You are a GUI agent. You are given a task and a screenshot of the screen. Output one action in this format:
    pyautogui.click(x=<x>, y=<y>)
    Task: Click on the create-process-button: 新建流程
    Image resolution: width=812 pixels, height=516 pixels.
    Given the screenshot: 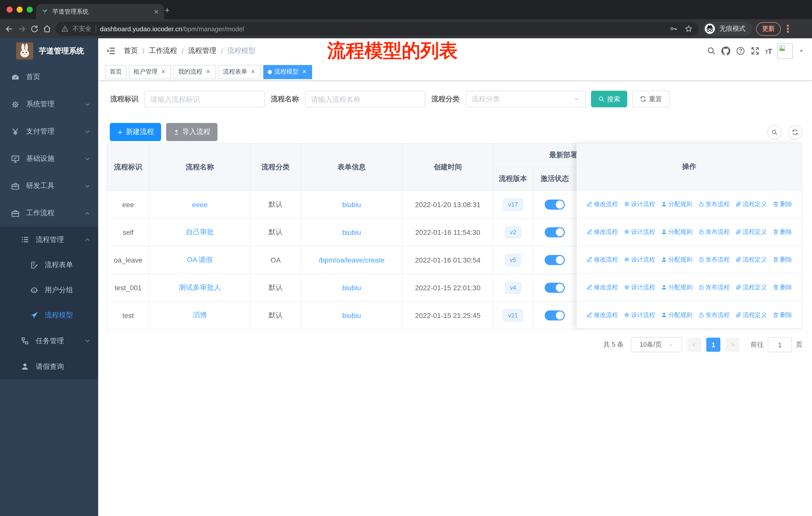 What is the action you would take?
    pyautogui.click(x=136, y=132)
    